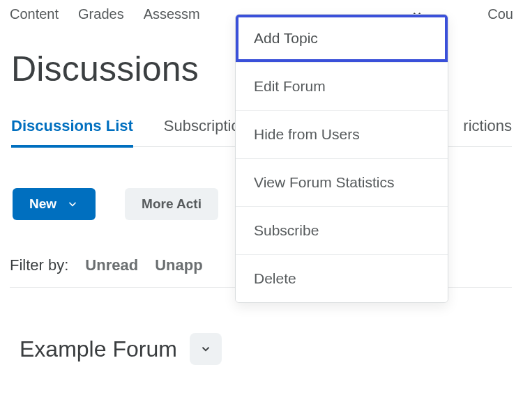 The width and height of the screenshot is (523, 420). I want to click on more-actions-button: More Acti, so click(172, 204).